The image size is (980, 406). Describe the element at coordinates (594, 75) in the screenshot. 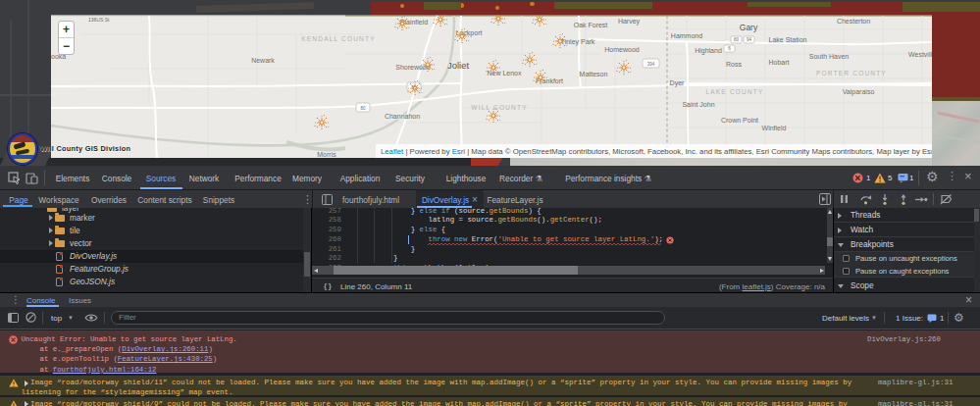

I see `svg-text: Matteson` at that location.